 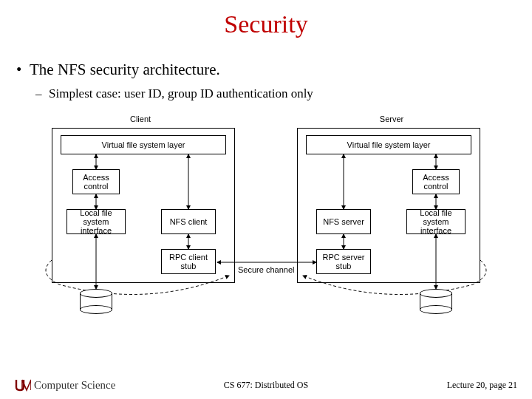 I want to click on nfs-client-box: NFS client, so click(x=188, y=222).